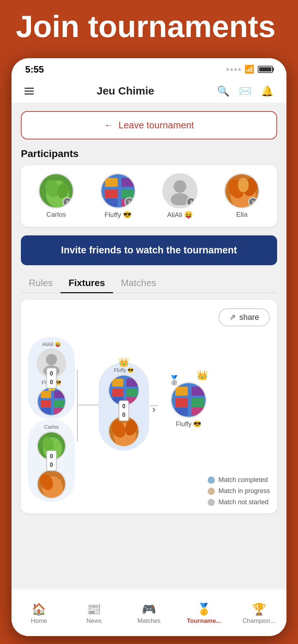 The height and width of the screenshot is (644, 298). I want to click on nav-news-label: News, so click(94, 621).